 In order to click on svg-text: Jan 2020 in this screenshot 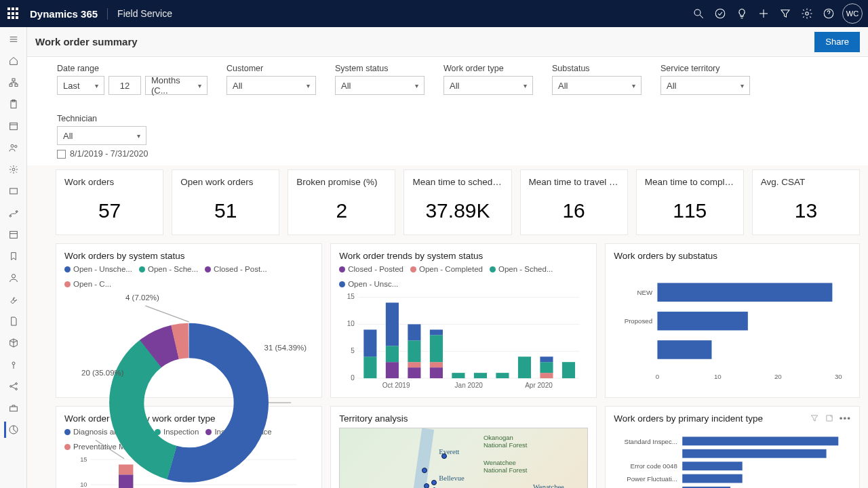, I will do `click(469, 385)`.